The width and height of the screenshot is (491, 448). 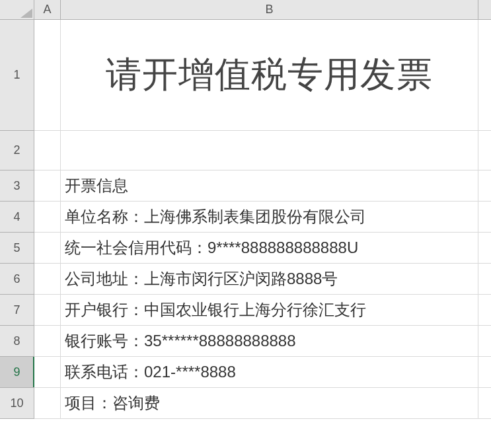 I want to click on row-6: 公司地址：上海市闵行区沪闵路8888号, so click(x=263, y=279).